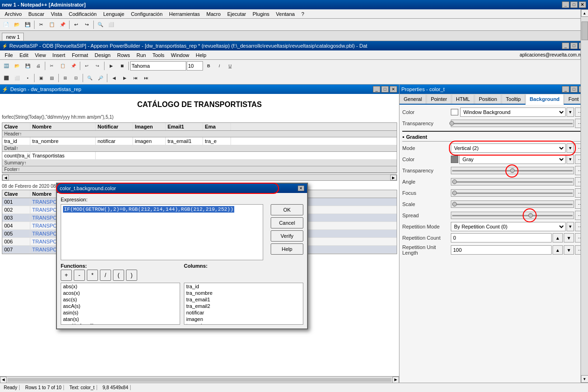 The image size is (588, 392). What do you see at coordinates (377, 89) in the screenshot?
I see `design-panel-min-btn: _` at bounding box center [377, 89].